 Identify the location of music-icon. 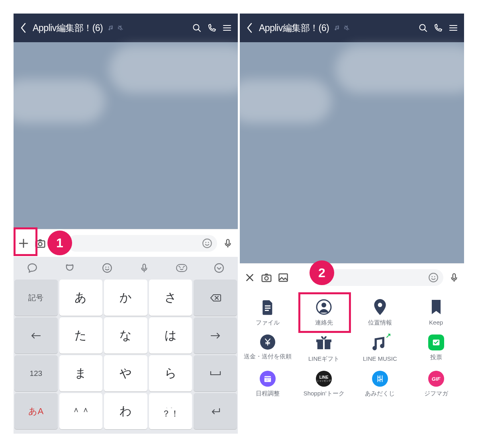
(337, 28).